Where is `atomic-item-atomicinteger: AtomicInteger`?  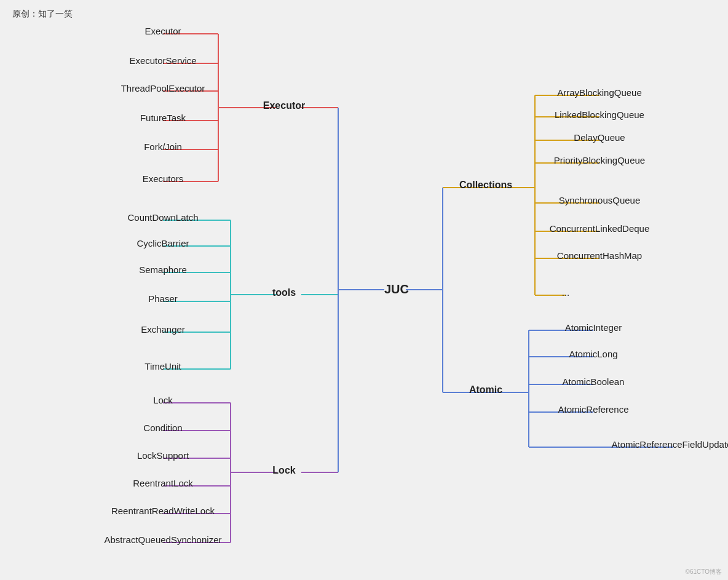
atomic-item-atomicinteger: AtomicInteger is located at coordinates (594, 327).